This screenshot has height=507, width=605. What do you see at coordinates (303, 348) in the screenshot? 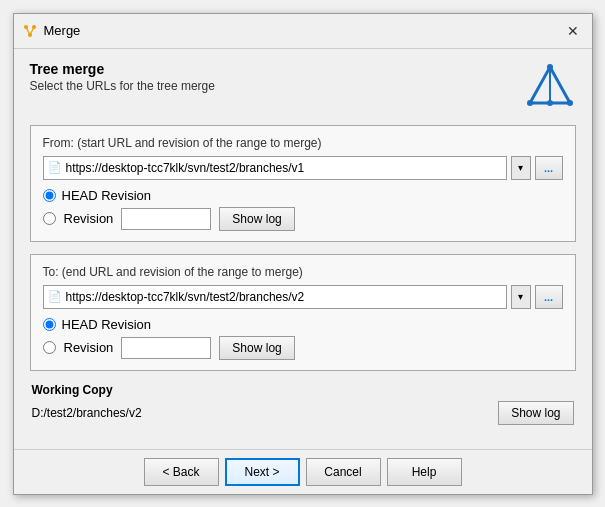
I see `to-revision-row: Revision Show log` at bounding box center [303, 348].